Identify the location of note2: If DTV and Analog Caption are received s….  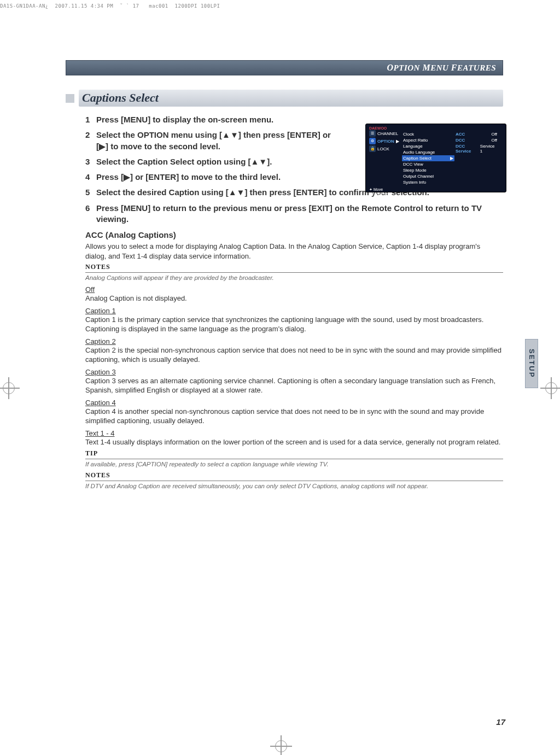
(294, 487).